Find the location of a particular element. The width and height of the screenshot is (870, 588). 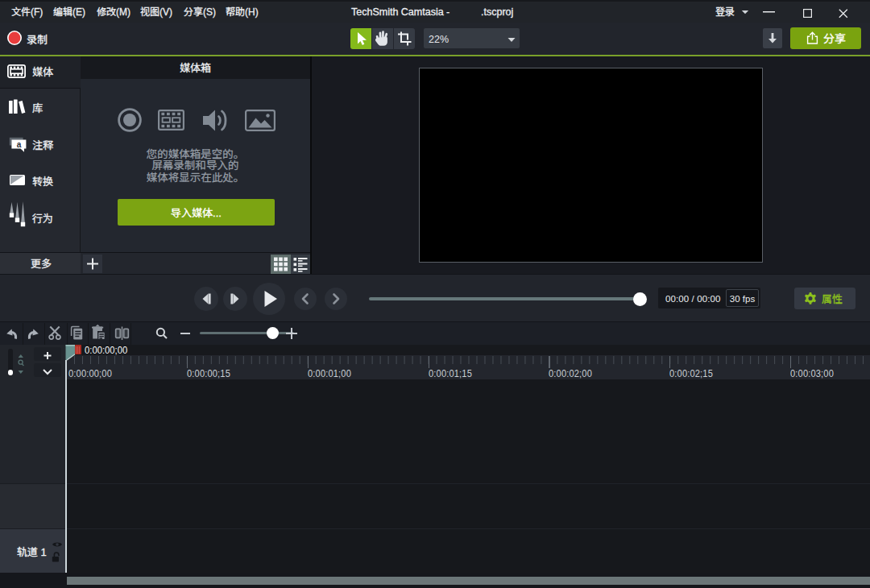

svg-text: a is located at coordinates (19, 145).